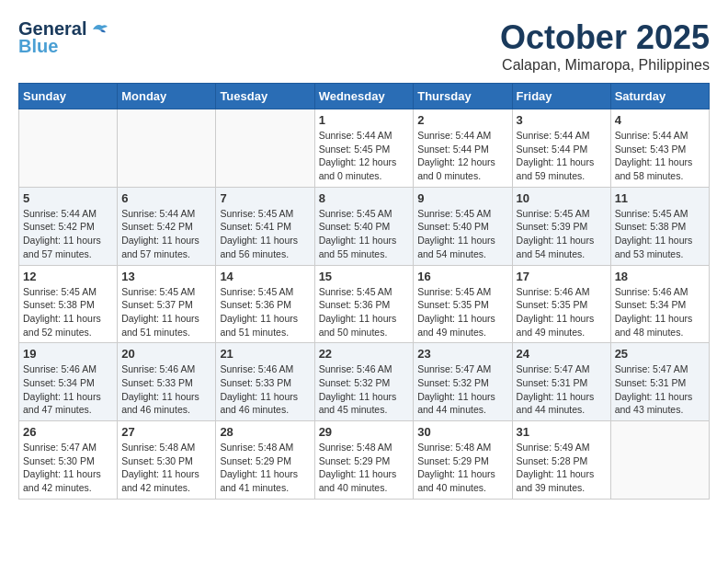 This screenshot has width=728, height=563. I want to click on calendar-day-cell: 2Sunrise: 5:44 AMSunset: 5:44 PMDaylight…, so click(463, 149).